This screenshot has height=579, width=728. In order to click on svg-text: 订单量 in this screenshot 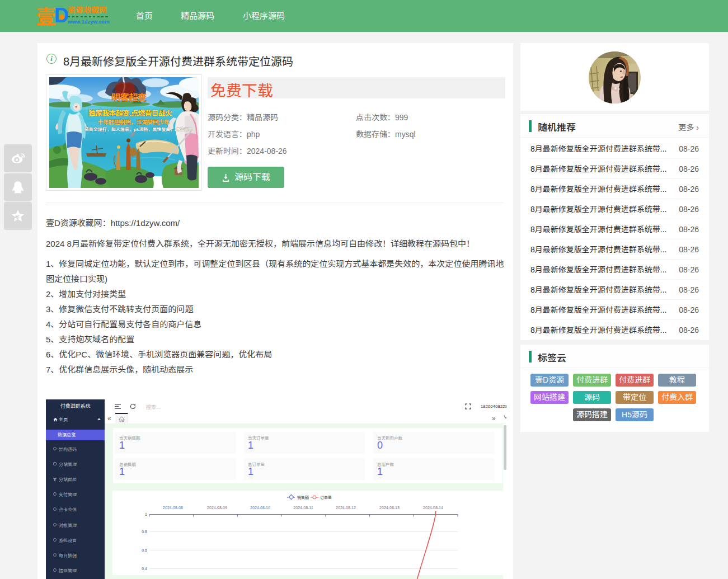, I will do `click(326, 498)`.